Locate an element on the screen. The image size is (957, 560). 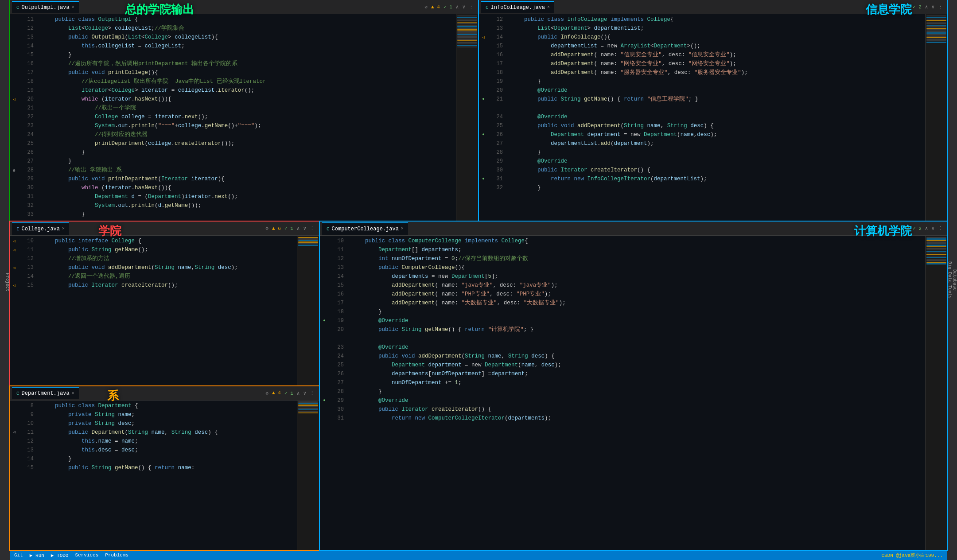
line-numbers-info: 1213141516 1718192021 24252627 282930313… is located at coordinates (497, 117).